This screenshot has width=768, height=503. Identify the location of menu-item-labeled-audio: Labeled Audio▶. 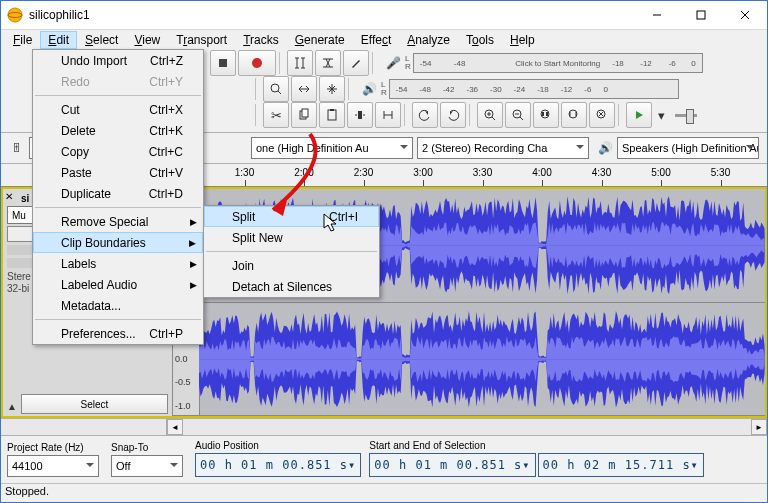
(118, 284).